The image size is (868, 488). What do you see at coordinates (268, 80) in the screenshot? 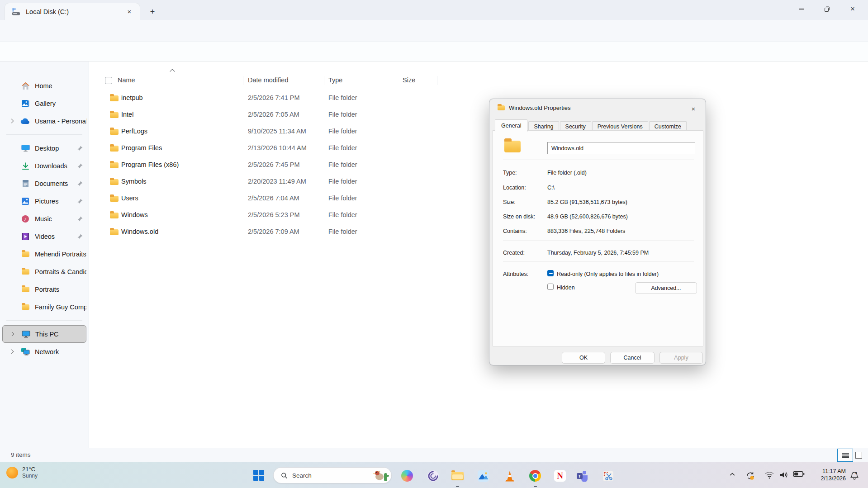
I see `column-header-date: Date modified` at bounding box center [268, 80].